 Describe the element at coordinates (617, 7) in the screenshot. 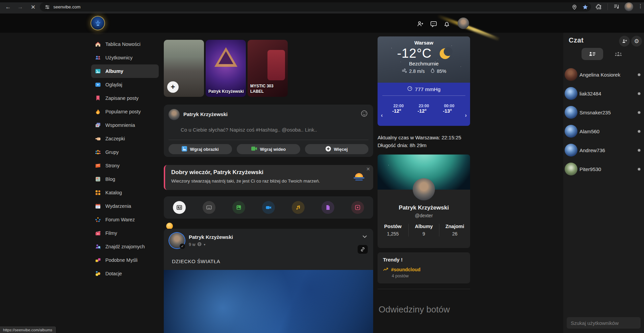

I see `media-playlist-icon` at that location.